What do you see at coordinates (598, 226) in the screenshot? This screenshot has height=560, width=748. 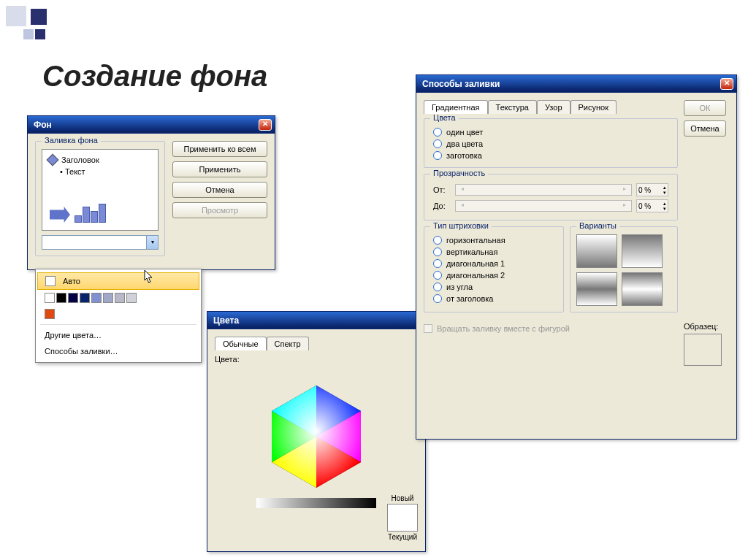 I see `group-label: Варианты` at bounding box center [598, 226].